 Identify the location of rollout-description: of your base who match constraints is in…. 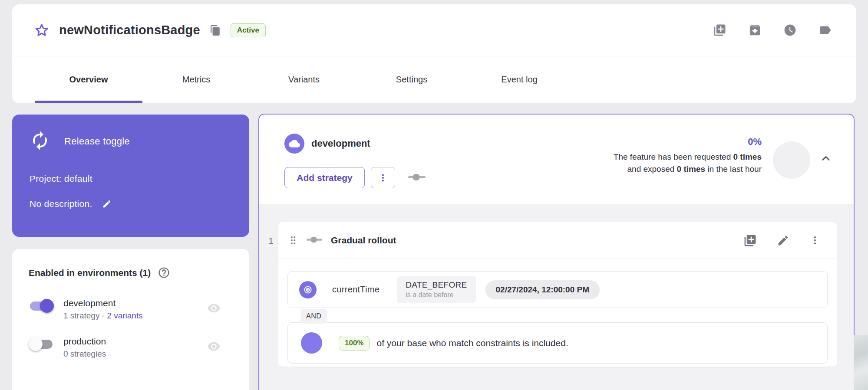
(472, 343).